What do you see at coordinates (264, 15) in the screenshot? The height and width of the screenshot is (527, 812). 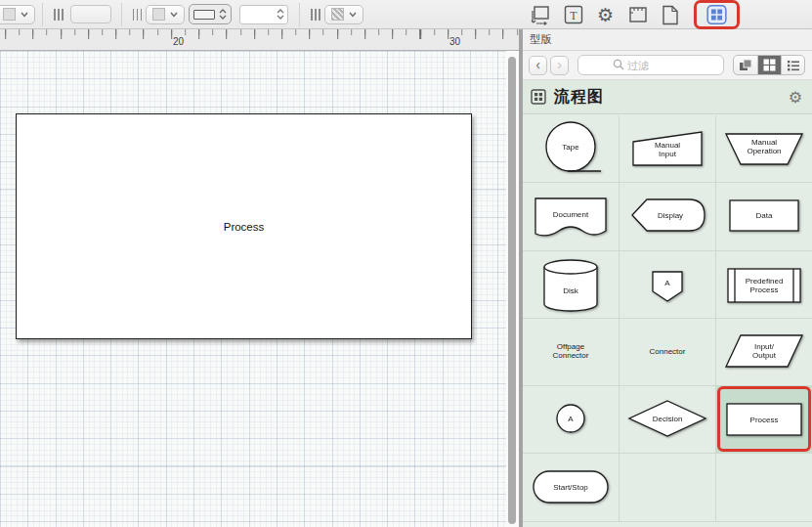 I see `stroke-width-field` at bounding box center [264, 15].